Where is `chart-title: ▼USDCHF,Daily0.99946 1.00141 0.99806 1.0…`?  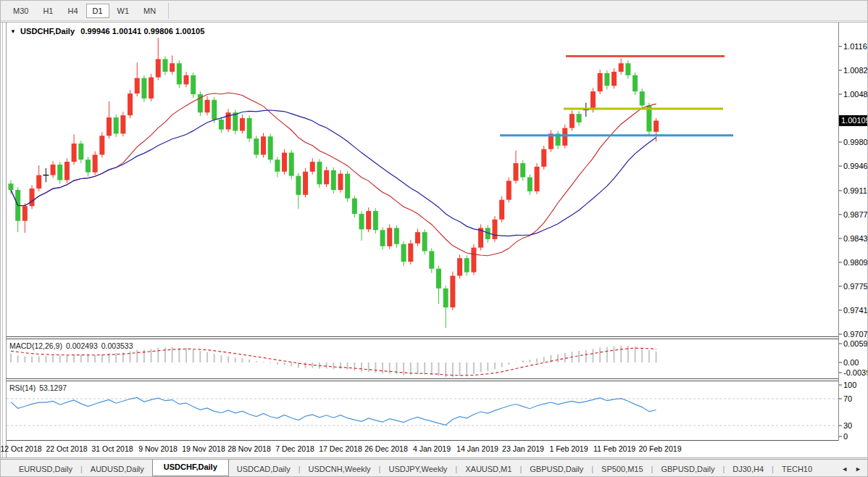 chart-title: ▼USDCHF,Daily0.99946 1.00141 0.99806 1.0… is located at coordinates (107, 31).